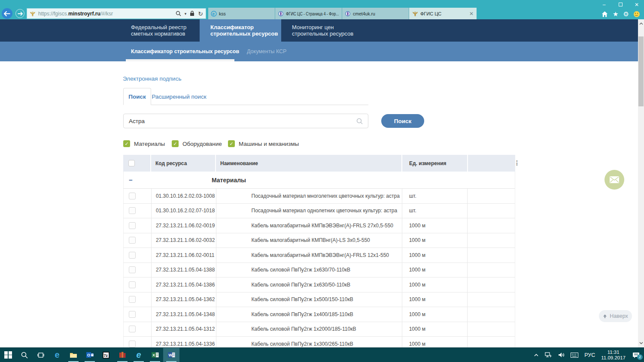 Image resolution: width=644 pixels, height=362 pixels. Describe the element at coordinates (73, 355) in the screenshot. I see `file-explorer-icon` at that location.